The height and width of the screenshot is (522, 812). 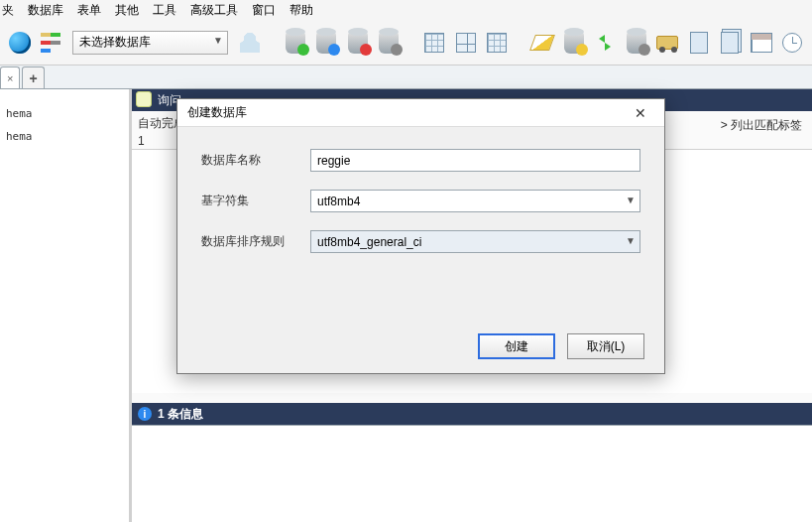 I want to click on create-button: 创建, so click(x=517, y=346).